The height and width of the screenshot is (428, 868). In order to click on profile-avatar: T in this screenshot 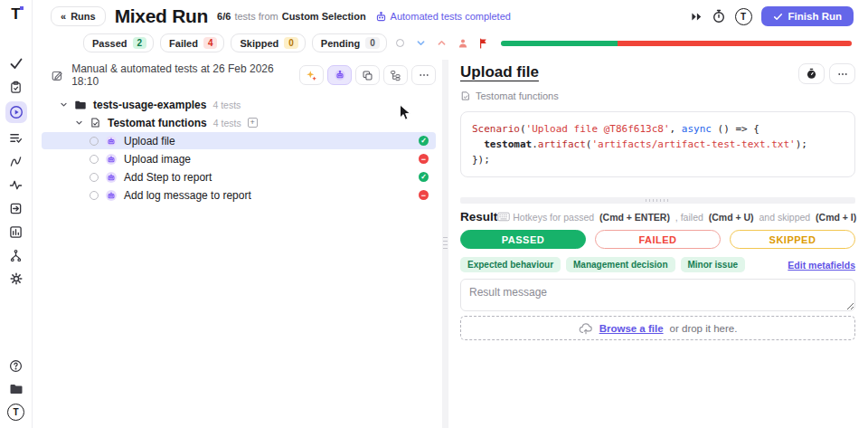, I will do `click(16, 413)`.